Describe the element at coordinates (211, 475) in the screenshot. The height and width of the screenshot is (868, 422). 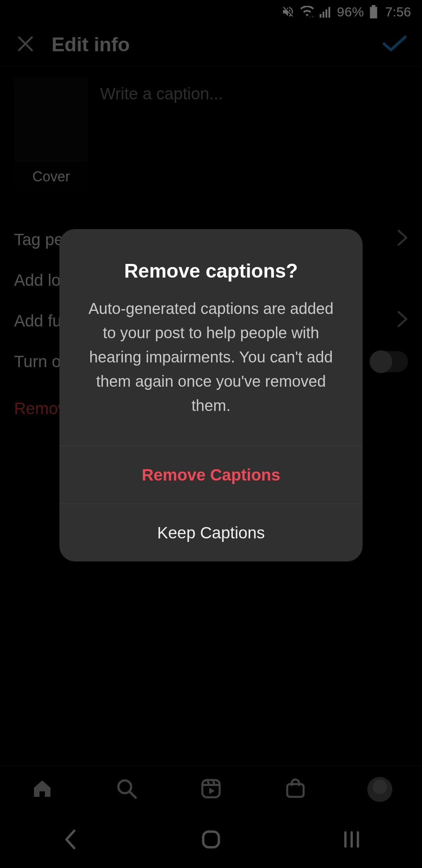
I see `dialog-remove-button: Remove Captions` at that location.